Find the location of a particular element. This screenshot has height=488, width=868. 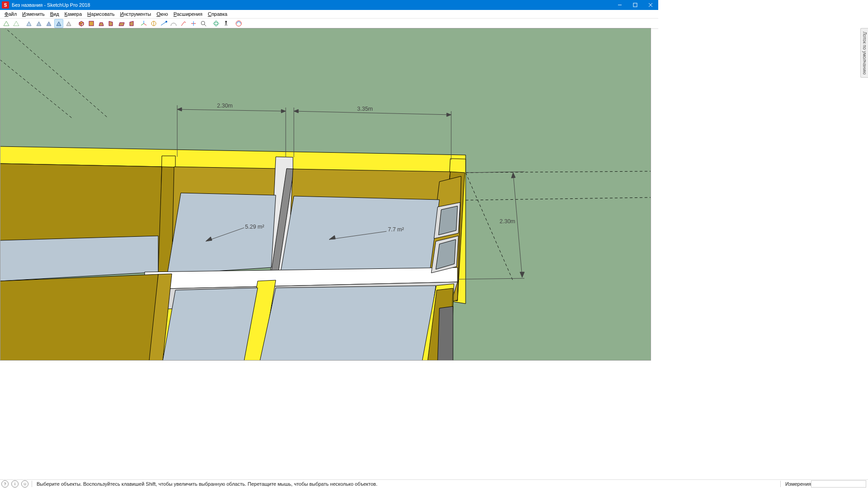

text-icon is located at coordinates (184, 23).